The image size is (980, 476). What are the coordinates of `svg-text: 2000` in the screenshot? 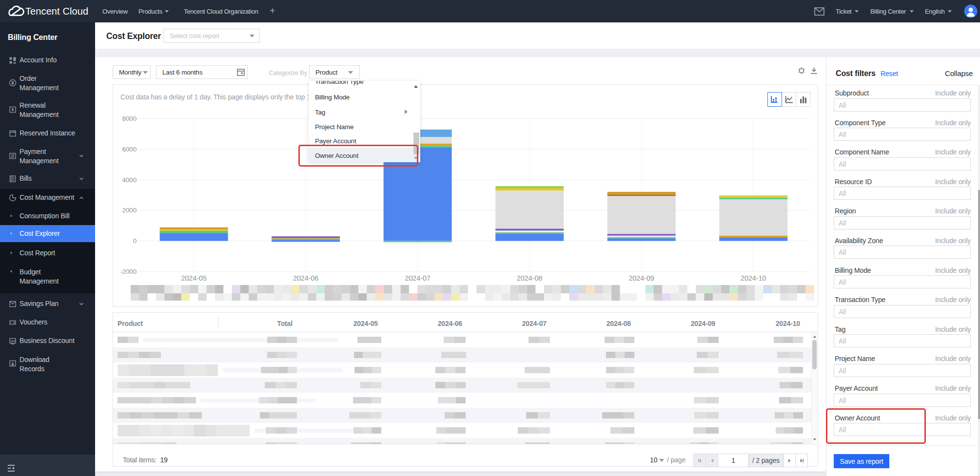 It's located at (130, 210).